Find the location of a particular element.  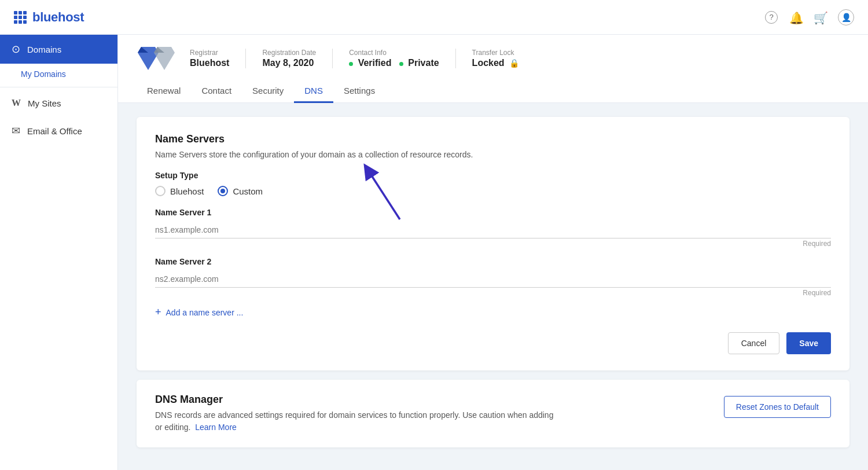

domain-header-card: Registrar Bluehost Registration Date May… is located at coordinates (493, 69).